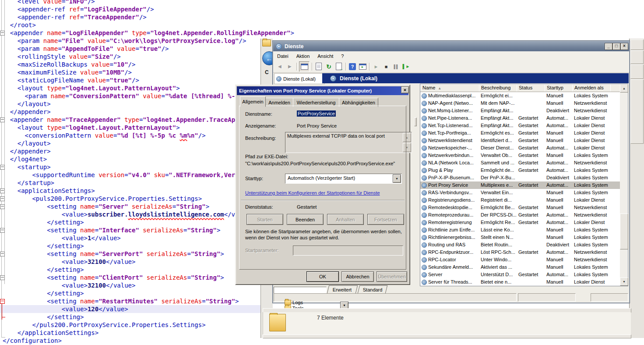 The width and height of the screenshot is (644, 345). I want to click on help-icon: ?, so click(352, 67).